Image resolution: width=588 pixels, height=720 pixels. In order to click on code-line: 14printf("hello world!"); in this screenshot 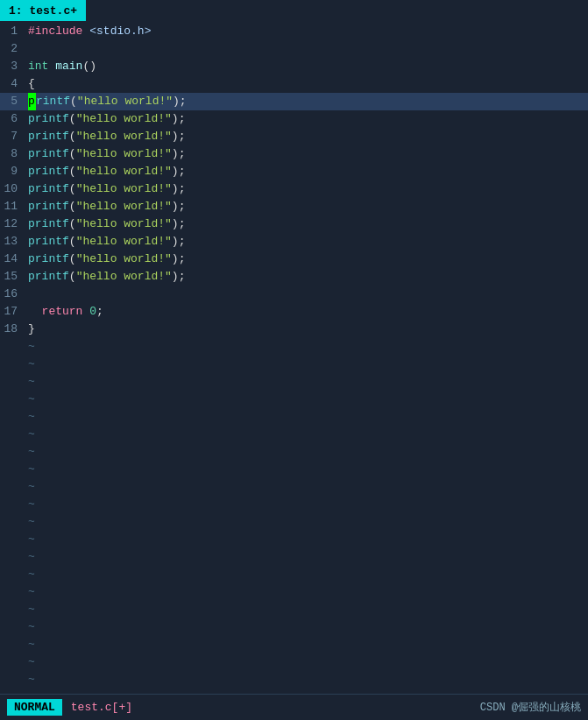, I will do `click(294, 259)`.